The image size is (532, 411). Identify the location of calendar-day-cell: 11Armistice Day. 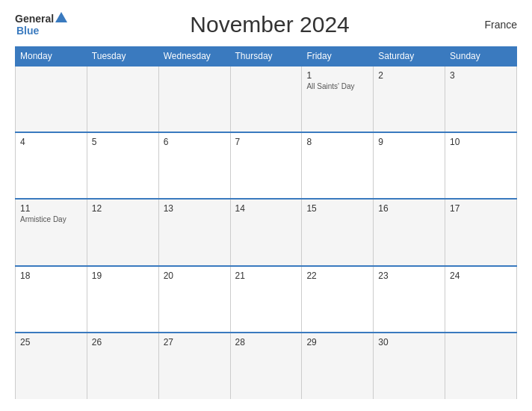
(52, 232).